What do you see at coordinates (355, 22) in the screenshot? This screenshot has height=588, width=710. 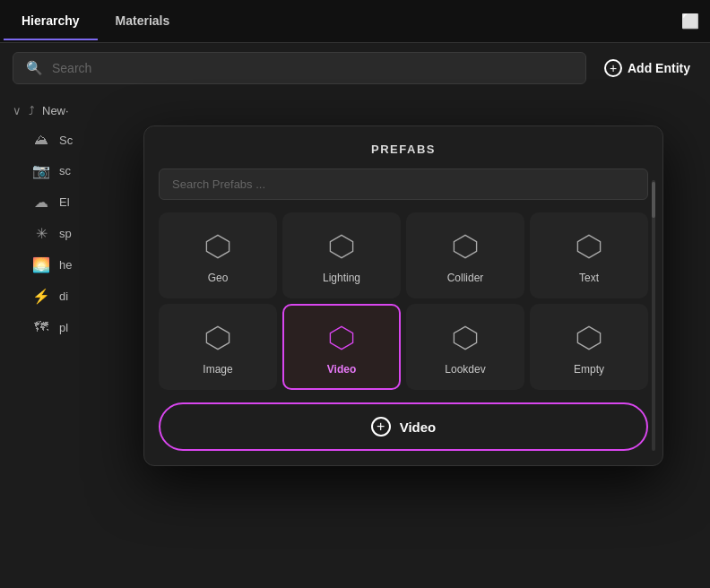 I see `tab-bar: Hierarchy Materials ⬜` at bounding box center [355, 22].